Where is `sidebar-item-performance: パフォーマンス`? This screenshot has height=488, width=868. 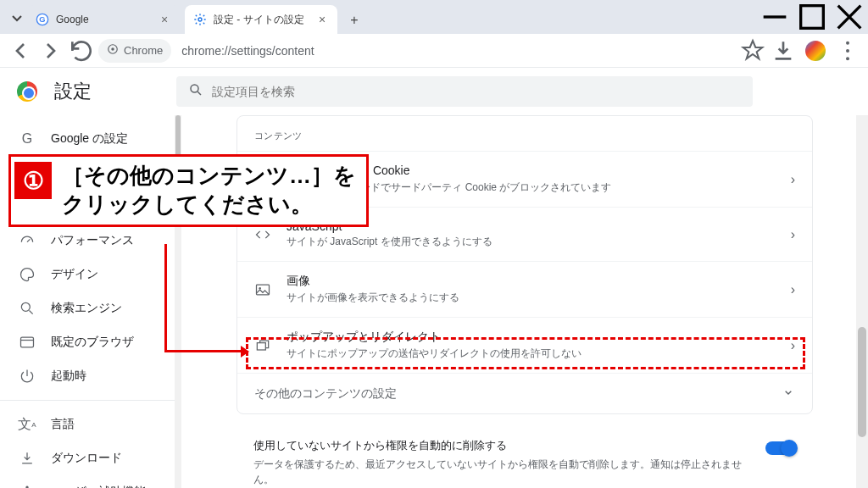 sidebar-item-performance: パフォーマンス is located at coordinates (91, 241).